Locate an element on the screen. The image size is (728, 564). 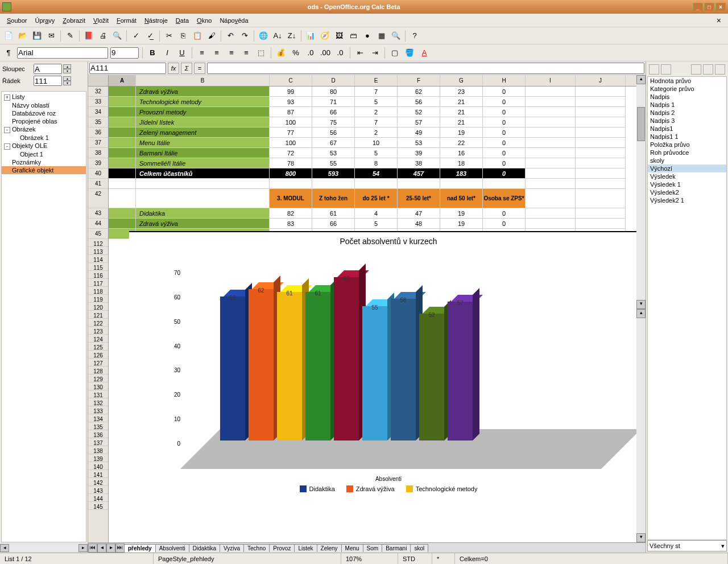
row-header: 137 is located at coordinates (98, 442).